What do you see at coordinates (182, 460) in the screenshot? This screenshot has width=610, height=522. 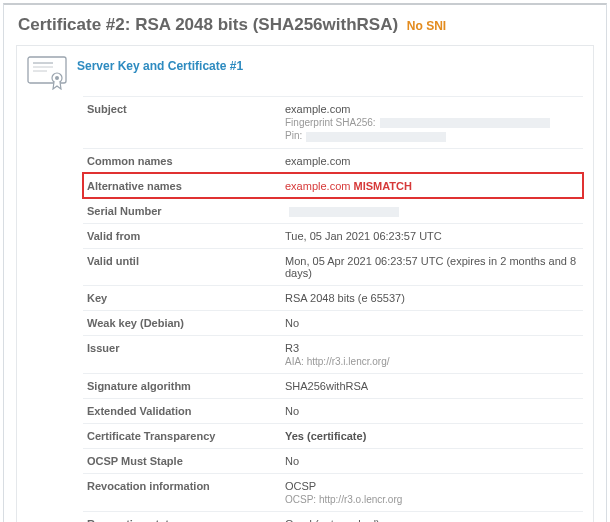 I see `label-ocsp-must: OCSP Must Staple` at bounding box center [182, 460].